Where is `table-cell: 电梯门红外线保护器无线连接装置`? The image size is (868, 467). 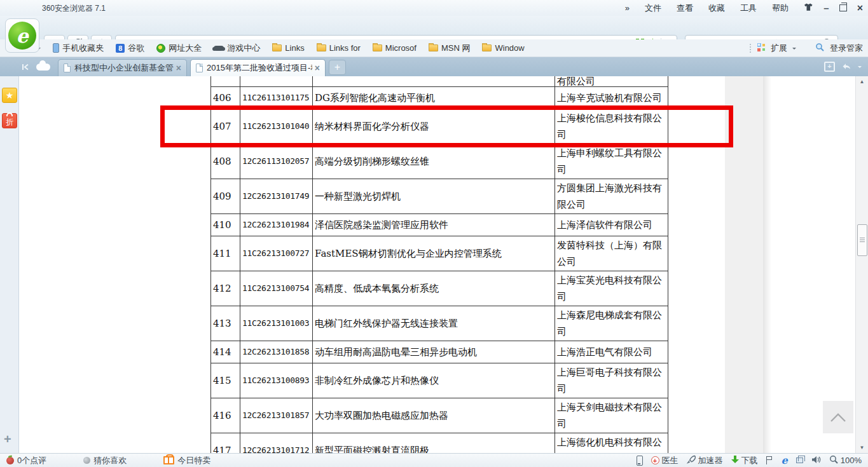
table-cell: 电梯门红外线保护器无线连接装置 is located at coordinates (434, 324).